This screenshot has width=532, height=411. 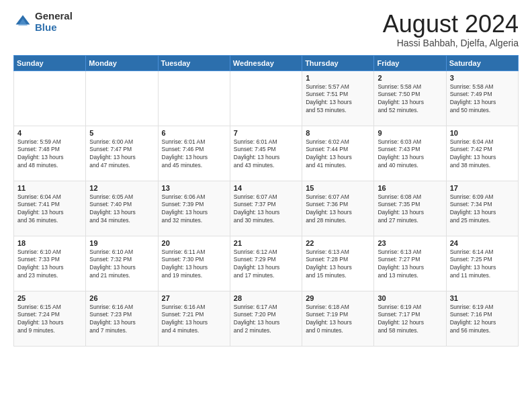 I want to click on day-info: Sunrise: 6:00 AM Sunset: 7:47 PM Dayligh…, so click(x=122, y=154).